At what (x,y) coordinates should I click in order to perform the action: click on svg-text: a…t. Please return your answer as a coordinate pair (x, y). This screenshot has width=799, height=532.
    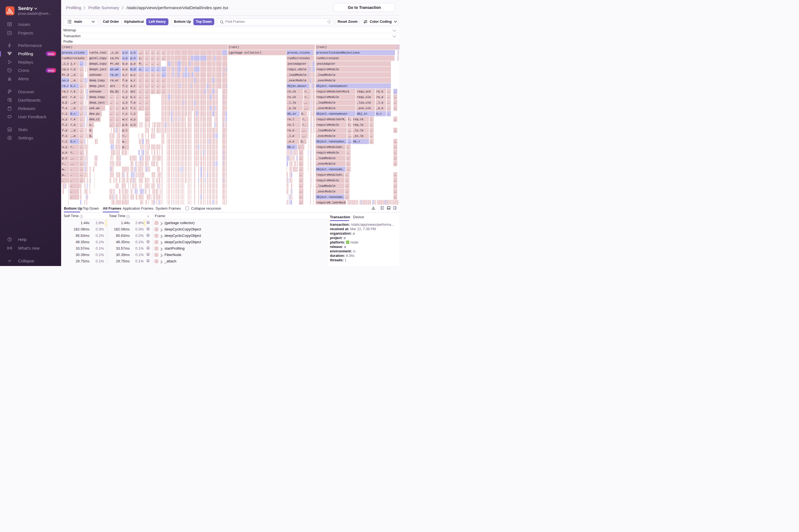
    Looking at the image, I should click on (133, 86).